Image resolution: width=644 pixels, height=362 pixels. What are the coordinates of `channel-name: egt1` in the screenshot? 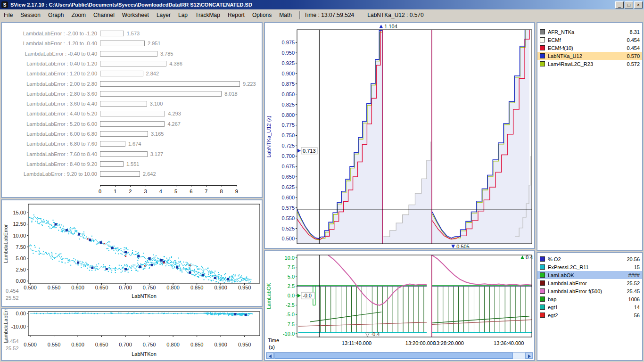 It's located at (591, 307).